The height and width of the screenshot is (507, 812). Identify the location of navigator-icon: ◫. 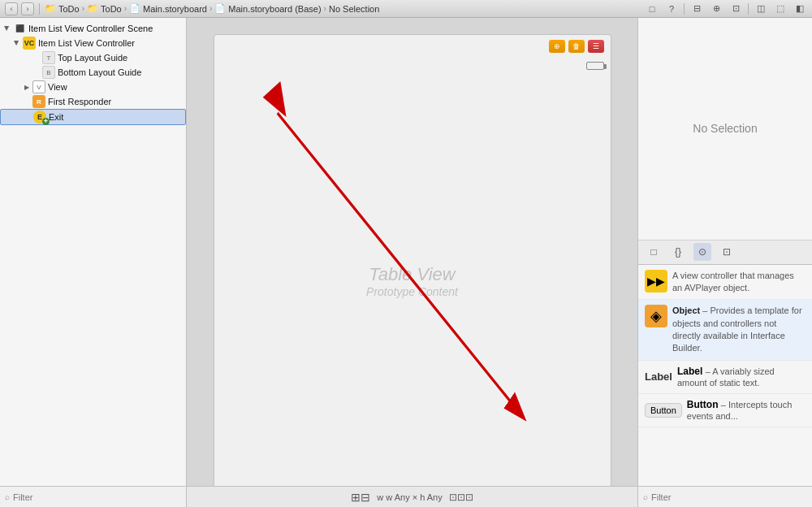
(761, 9).